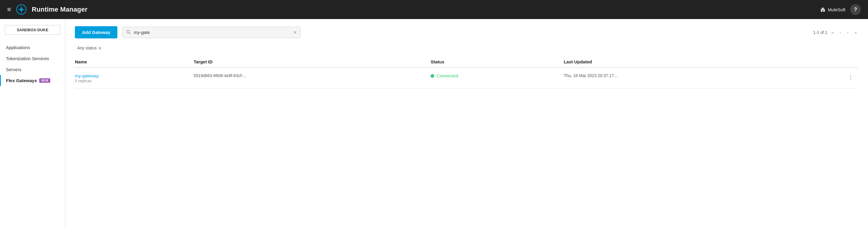 The height and width of the screenshot is (228, 868). I want to click on next-page-button: ›, so click(848, 32).